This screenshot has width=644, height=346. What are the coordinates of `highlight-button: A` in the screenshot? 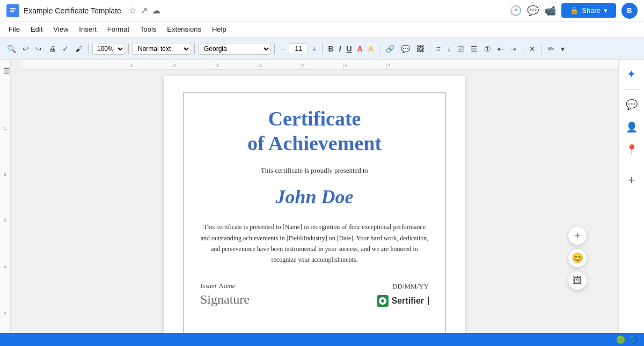 It's located at (371, 49).